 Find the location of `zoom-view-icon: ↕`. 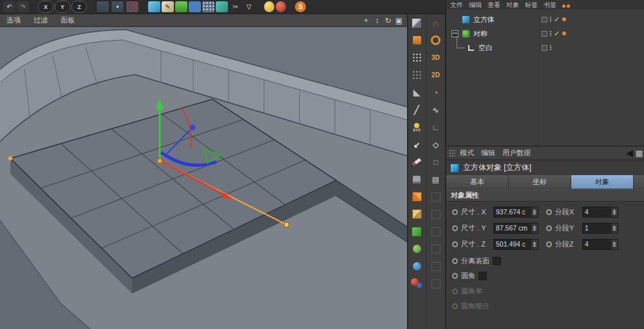

zoom-view-icon: ↕ is located at coordinates (377, 21).